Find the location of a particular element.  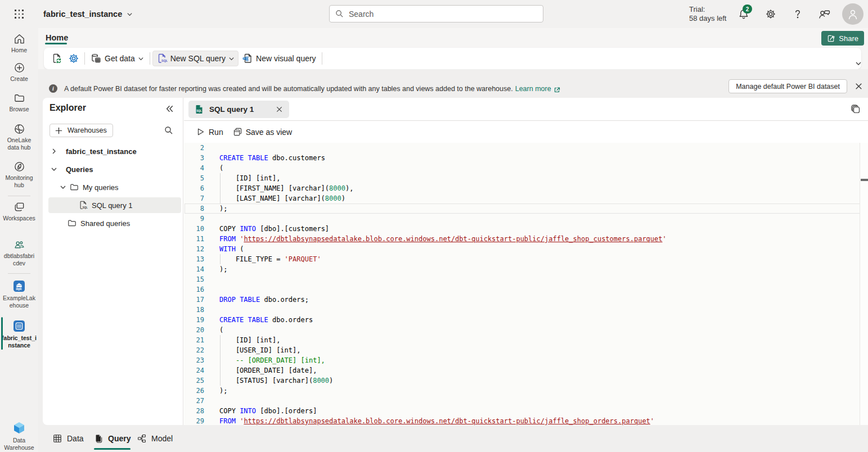

line-number: 9 is located at coordinates (194, 219).